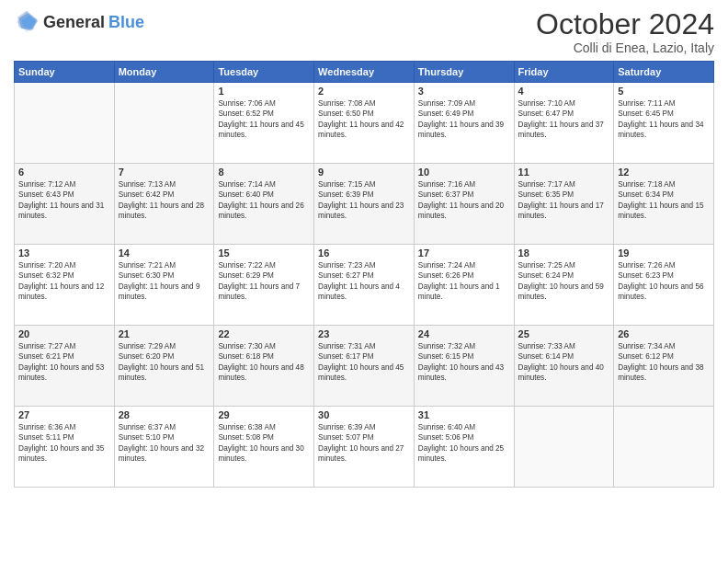 The height and width of the screenshot is (563, 728). What do you see at coordinates (364, 285) in the screenshot?
I see `calendar-cell: 16Sunrise: 7:23 AMSunset: 6:27 PMDayligh…` at bounding box center [364, 285].